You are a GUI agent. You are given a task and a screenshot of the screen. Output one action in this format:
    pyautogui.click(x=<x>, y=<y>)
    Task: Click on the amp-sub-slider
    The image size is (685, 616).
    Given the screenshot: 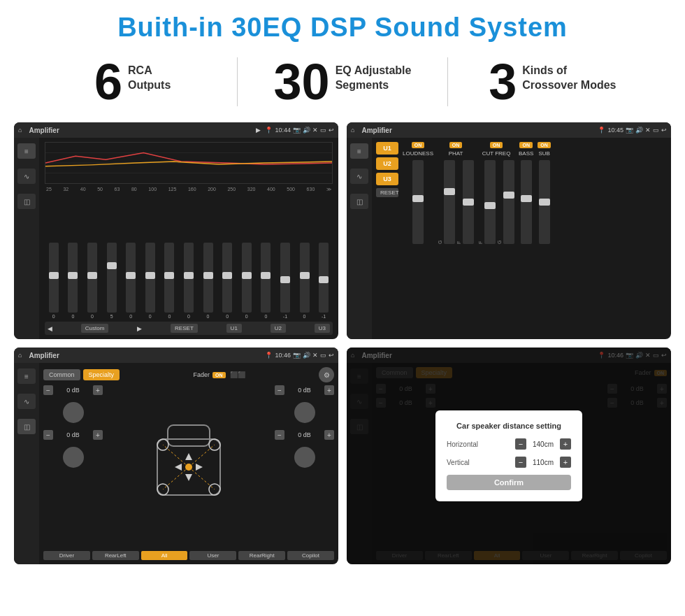 What is the action you would take?
    pyautogui.click(x=545, y=202)
    